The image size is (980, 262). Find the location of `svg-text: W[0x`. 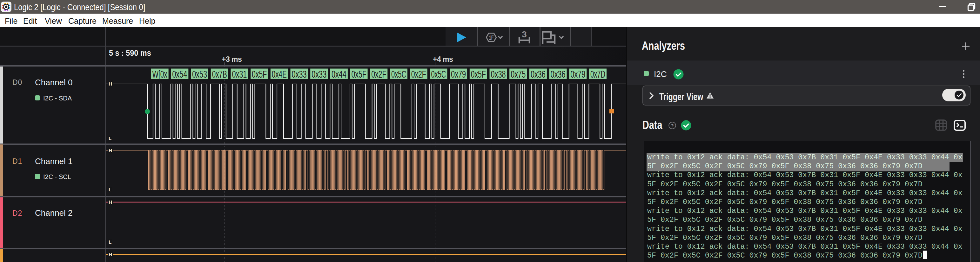

svg-text: W[0x is located at coordinates (160, 74).